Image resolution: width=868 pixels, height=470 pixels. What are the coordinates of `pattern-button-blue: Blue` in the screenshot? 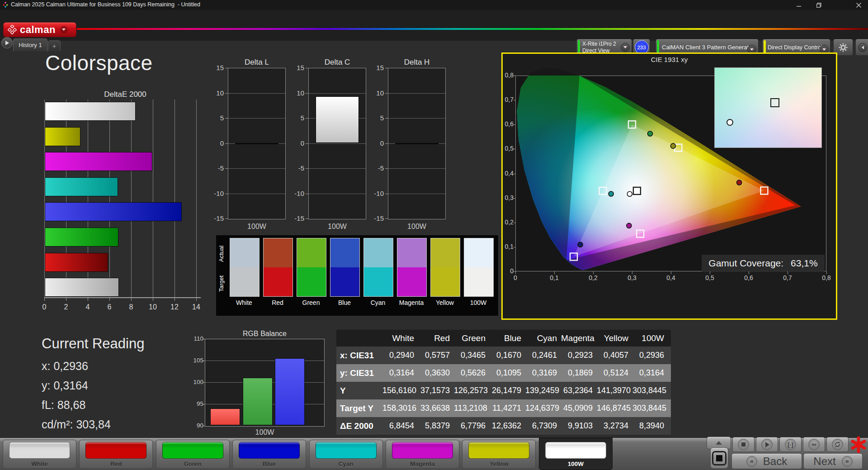 It's located at (269, 454).